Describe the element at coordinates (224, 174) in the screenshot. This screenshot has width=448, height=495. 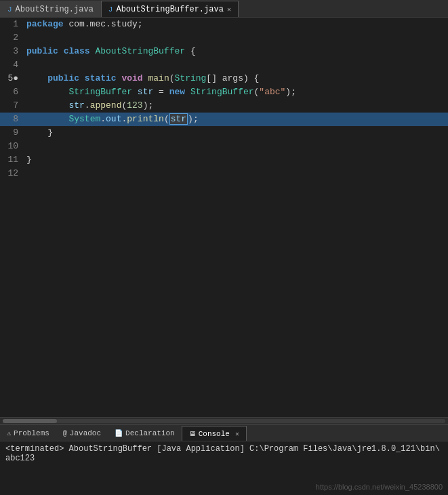
I see `code-line-12: 12` at that location.